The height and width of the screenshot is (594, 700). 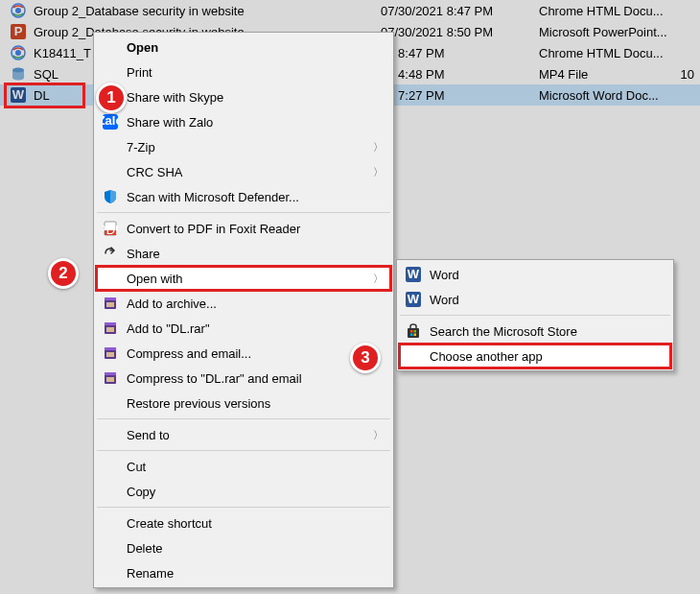 What do you see at coordinates (63, 273) in the screenshot?
I see `annotation-badge-2: 2` at bounding box center [63, 273].